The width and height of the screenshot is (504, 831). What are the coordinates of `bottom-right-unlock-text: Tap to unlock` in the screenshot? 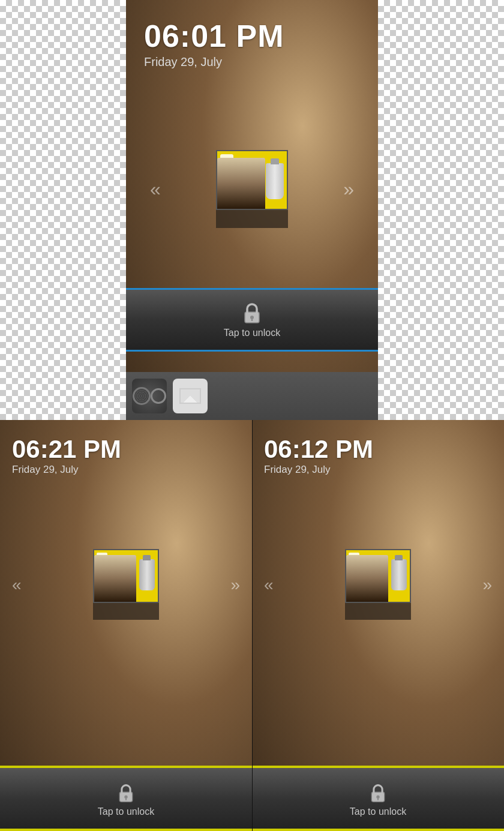 It's located at (378, 812).